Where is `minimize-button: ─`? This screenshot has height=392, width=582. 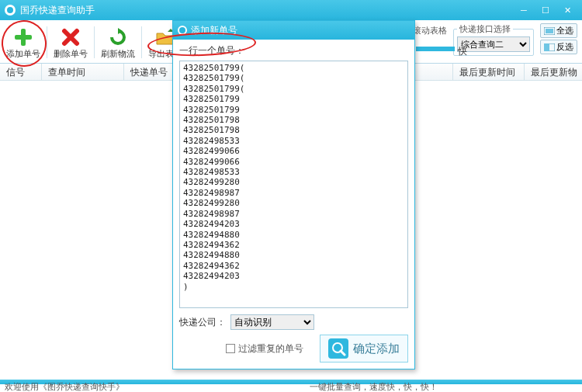 minimize-button: ─ is located at coordinates (524, 10).